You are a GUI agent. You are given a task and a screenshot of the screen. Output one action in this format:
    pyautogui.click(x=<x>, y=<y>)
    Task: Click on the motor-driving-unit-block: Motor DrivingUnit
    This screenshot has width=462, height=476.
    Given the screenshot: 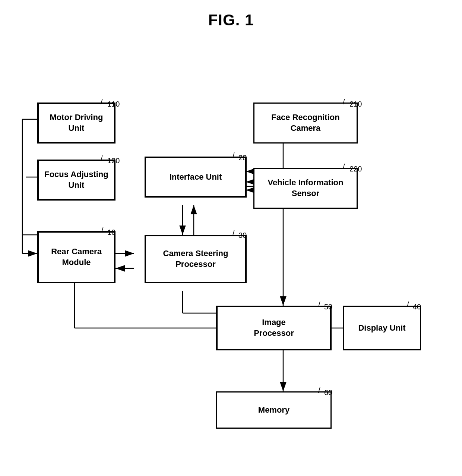 What is the action you would take?
    pyautogui.click(x=76, y=123)
    